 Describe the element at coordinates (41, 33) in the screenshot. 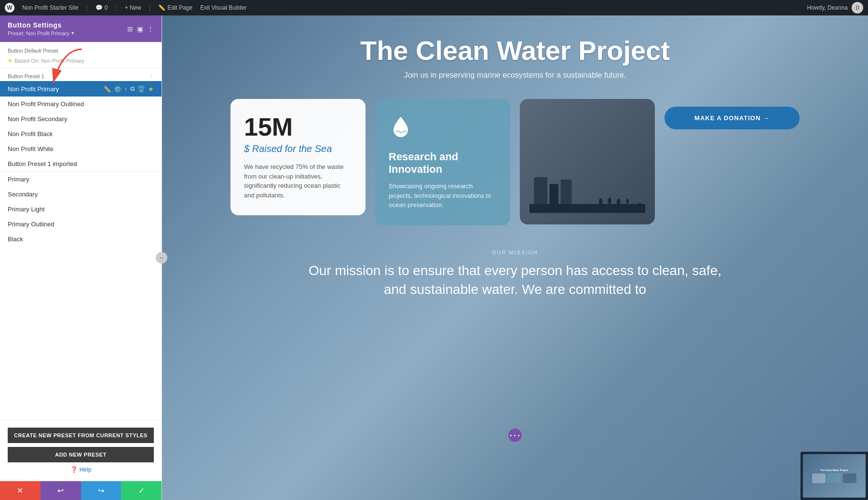

I see `sidebar-preset-label: Preset: Non Profit Primary ▾` at that location.